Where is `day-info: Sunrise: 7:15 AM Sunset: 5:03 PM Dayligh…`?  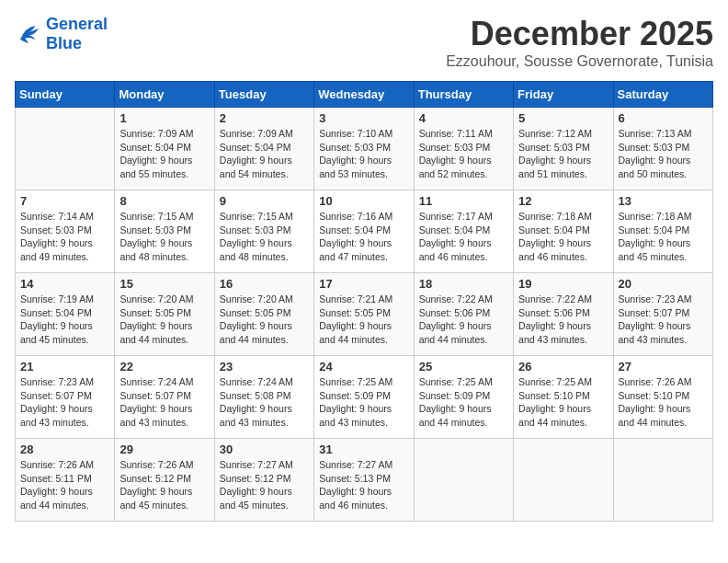 day-info: Sunrise: 7:15 AM Sunset: 5:03 PM Dayligh… is located at coordinates (265, 237).